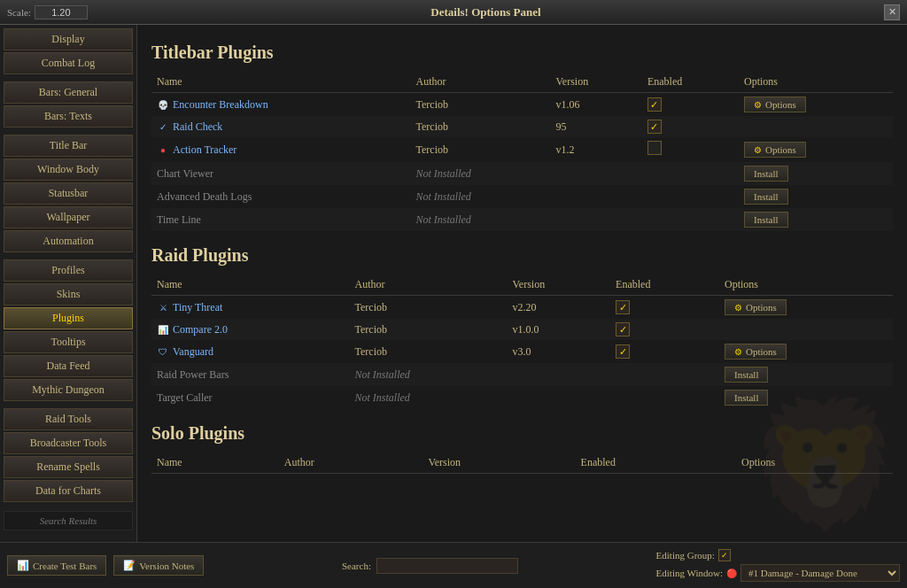 Image resolution: width=907 pixels, height=588 pixels. What do you see at coordinates (69, 283) in the screenshot?
I see `sidebar: Display Combat Log Bars: General Bars: T…` at bounding box center [69, 283].